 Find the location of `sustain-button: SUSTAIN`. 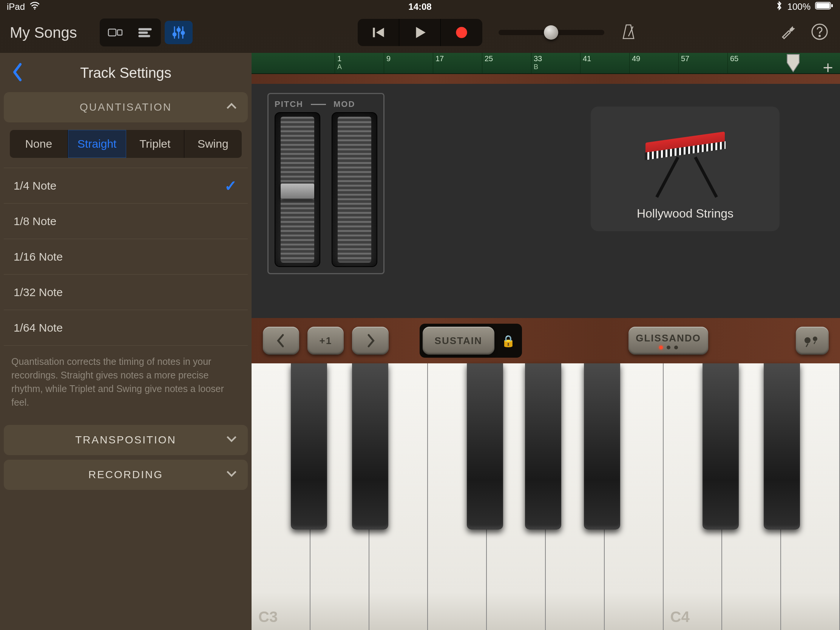

sustain-button: SUSTAIN is located at coordinates (459, 341).